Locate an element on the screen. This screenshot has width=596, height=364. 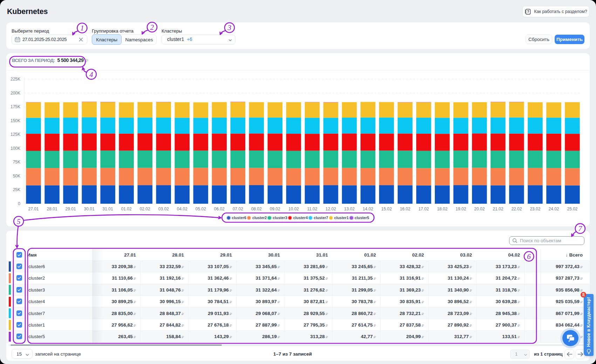
svg-text: 2 is located at coordinates (152, 27).